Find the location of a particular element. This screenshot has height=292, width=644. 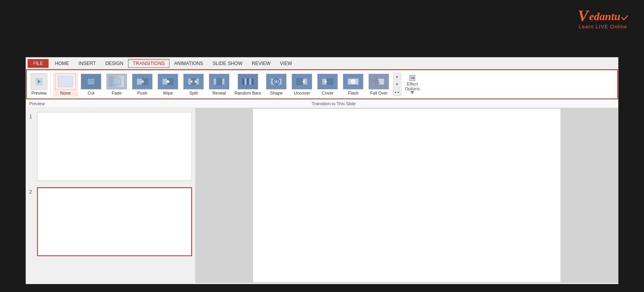

fade-icon is located at coordinates (117, 82).